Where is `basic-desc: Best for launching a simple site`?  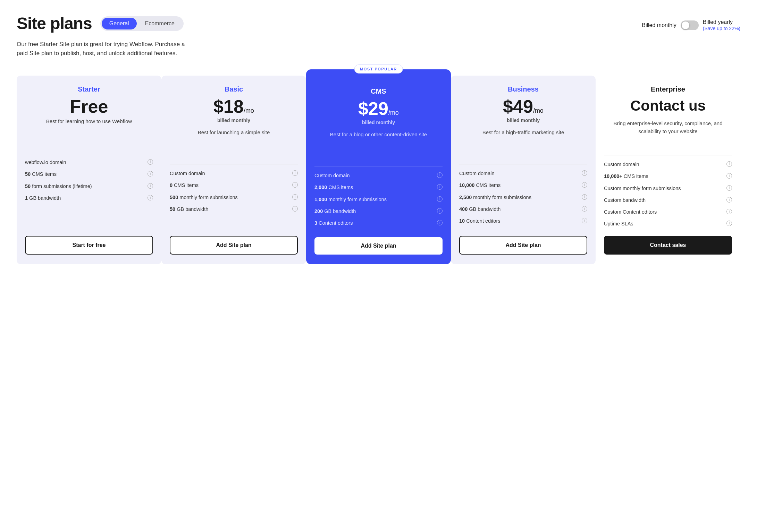
basic-desc: Best for launching a simple site is located at coordinates (234, 141).